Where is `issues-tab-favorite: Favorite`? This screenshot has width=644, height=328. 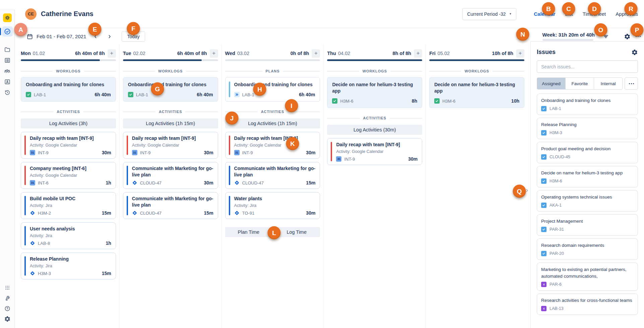
issues-tab-favorite: Favorite is located at coordinates (580, 84).